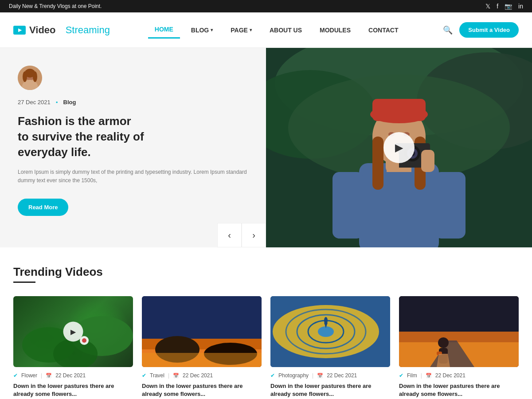  I want to click on section-underline, so click(24, 282).